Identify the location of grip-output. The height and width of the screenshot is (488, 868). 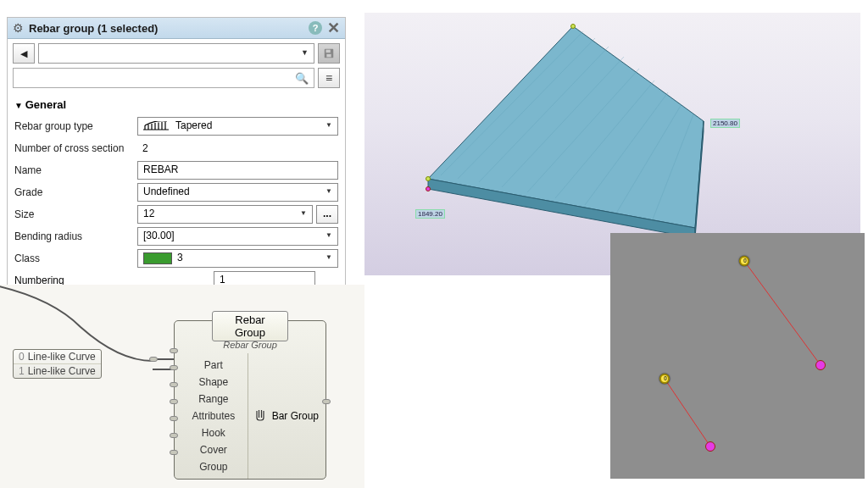
(326, 402).